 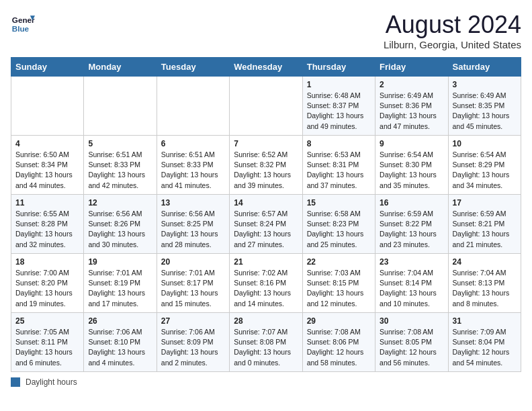 What do you see at coordinates (48, 342) in the screenshot?
I see `calendar-cell: 25Sunrise: 7:05 AM Sunset: 8:11 PM Dayli…` at bounding box center [48, 342].